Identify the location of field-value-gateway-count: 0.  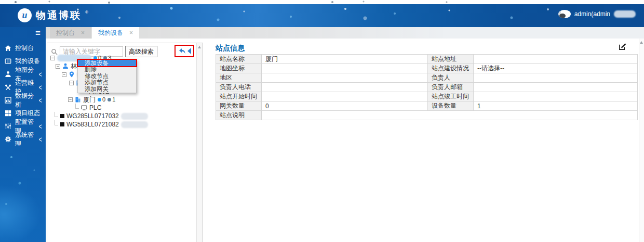
(345, 106).